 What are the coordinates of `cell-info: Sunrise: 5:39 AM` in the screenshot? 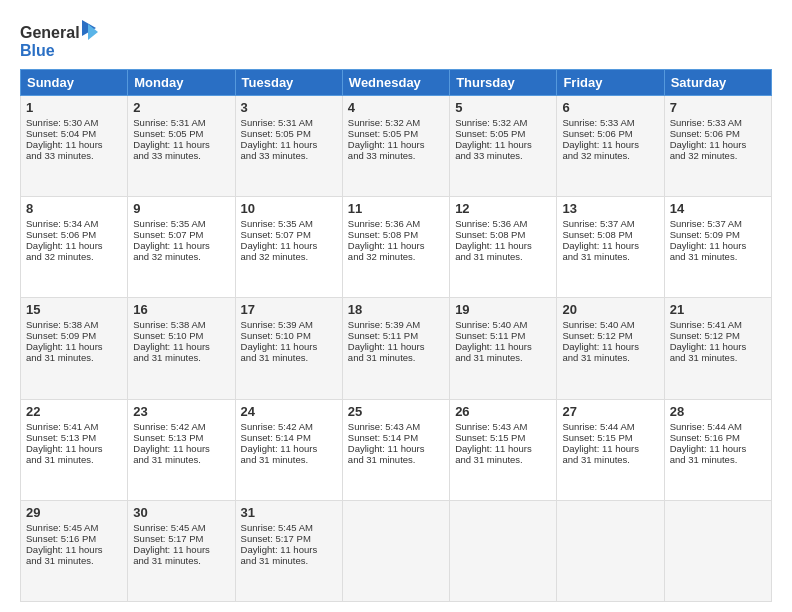 It's located at (289, 324).